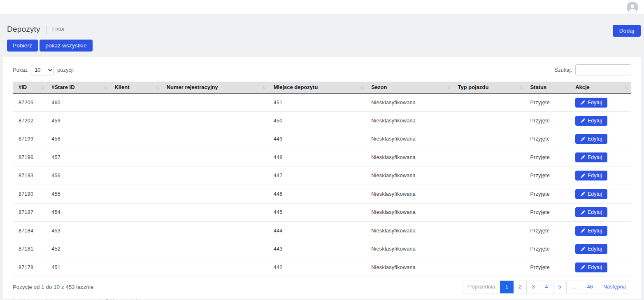 This screenshot has width=644, height=300. I want to click on cell-id: 87202, so click(30, 121).